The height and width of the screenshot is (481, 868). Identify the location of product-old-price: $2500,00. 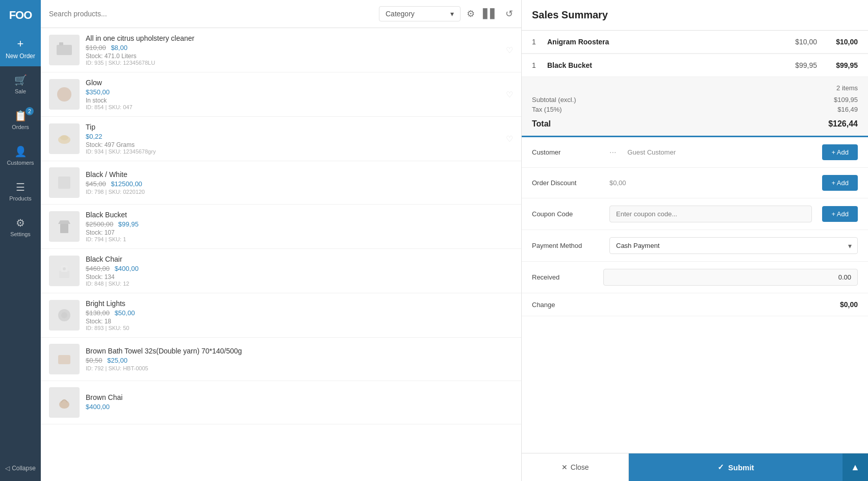
(99, 224).